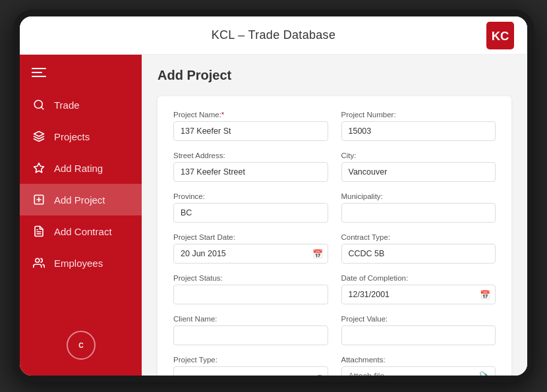 This screenshot has width=547, height=392. I want to click on sidebar-bottom-logo: C, so click(80, 345).